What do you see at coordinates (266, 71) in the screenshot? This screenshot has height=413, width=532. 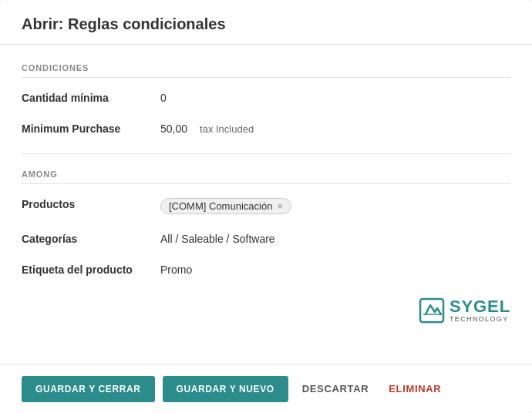 I see `condiciones-label: CONDICIONES` at bounding box center [266, 71].